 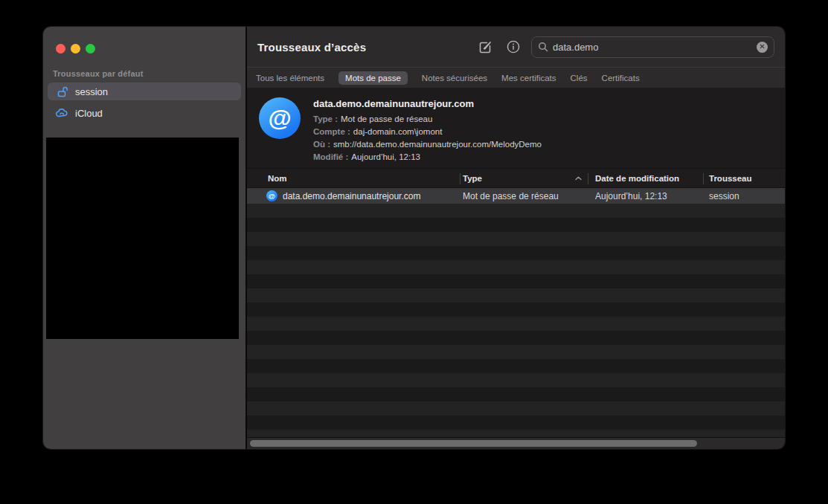 I want to click on column-header-trousseau: Trousseau, so click(x=744, y=178).